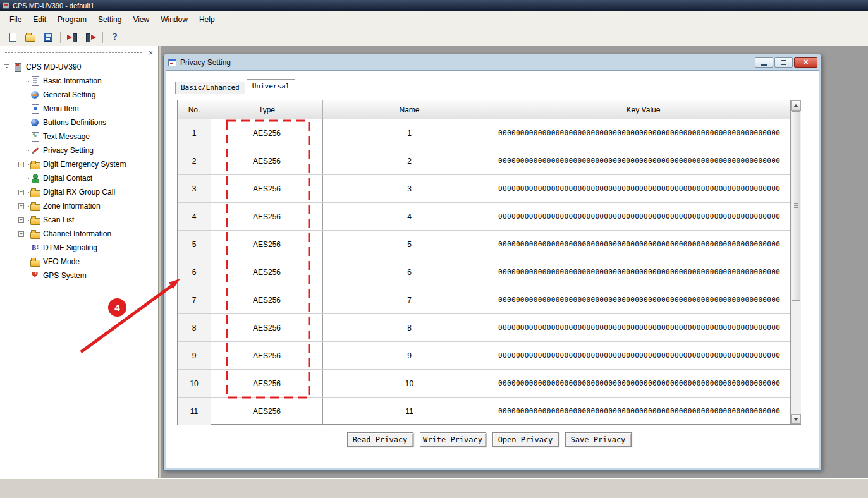  I want to click on menu-item-setting: Setting, so click(110, 20).